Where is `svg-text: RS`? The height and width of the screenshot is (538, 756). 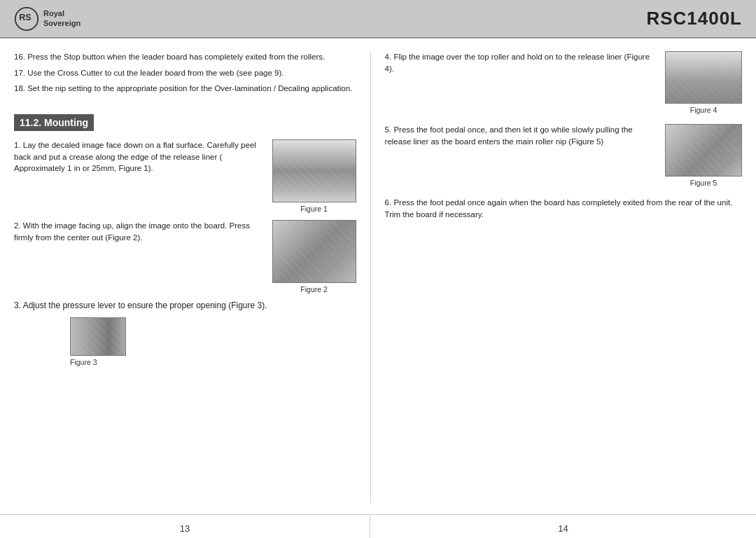
svg-text: RS is located at coordinates (25, 17).